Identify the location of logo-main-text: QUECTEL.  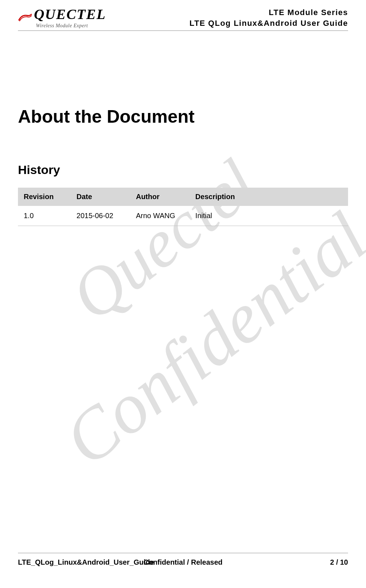
(70, 14).